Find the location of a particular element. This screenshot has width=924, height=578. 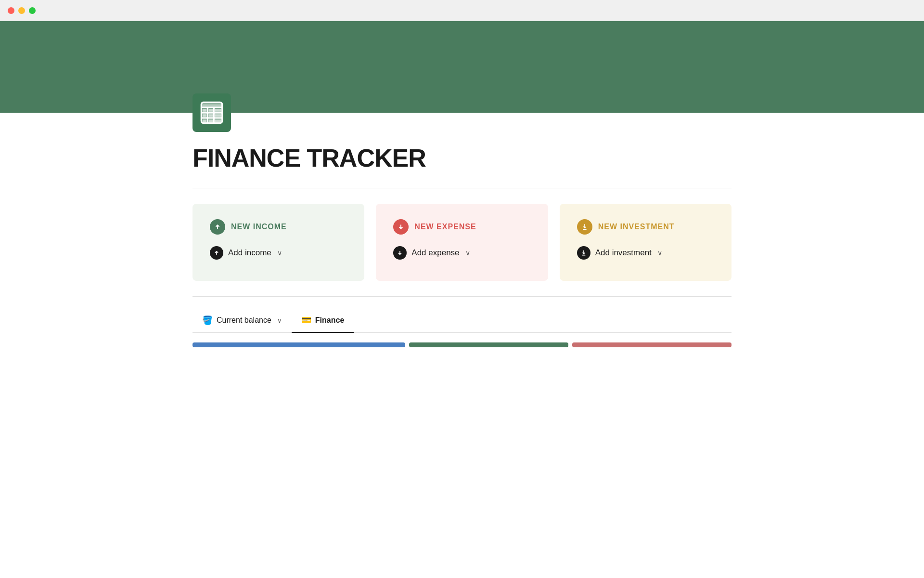

investment-card-header: NEW INVESTMENT is located at coordinates (646, 227).